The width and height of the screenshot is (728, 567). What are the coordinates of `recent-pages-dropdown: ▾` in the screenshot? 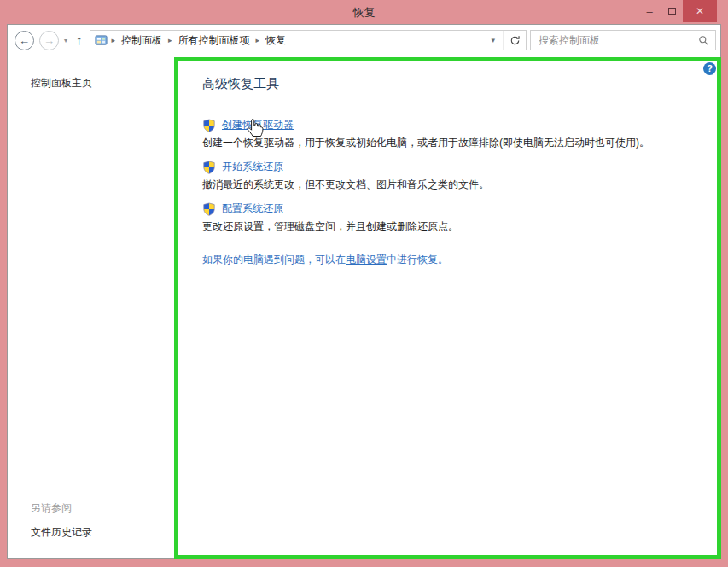 It's located at (66, 41).